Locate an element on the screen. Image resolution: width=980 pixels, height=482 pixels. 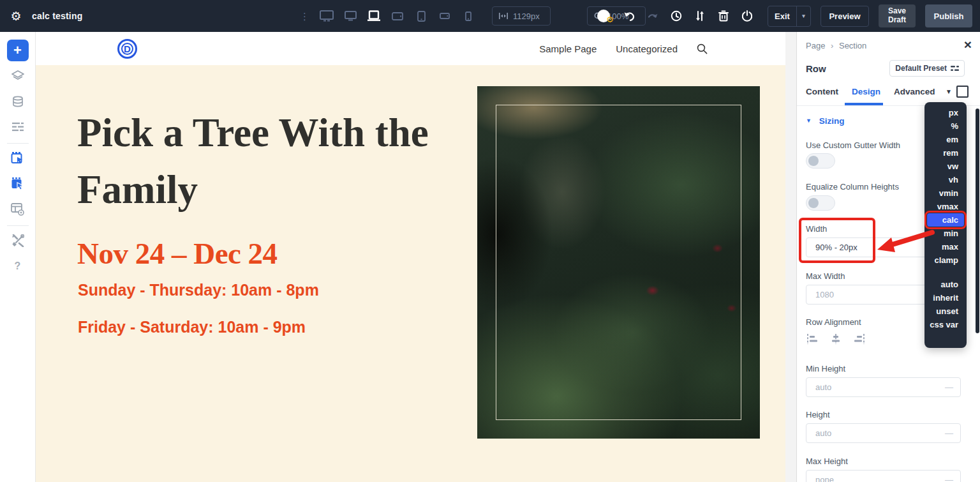
unit-option-em: em is located at coordinates (946, 139).